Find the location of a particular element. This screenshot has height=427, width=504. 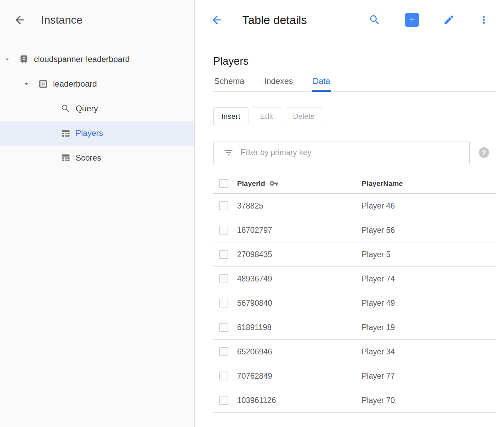

tree-item-query: Query is located at coordinates (97, 109).